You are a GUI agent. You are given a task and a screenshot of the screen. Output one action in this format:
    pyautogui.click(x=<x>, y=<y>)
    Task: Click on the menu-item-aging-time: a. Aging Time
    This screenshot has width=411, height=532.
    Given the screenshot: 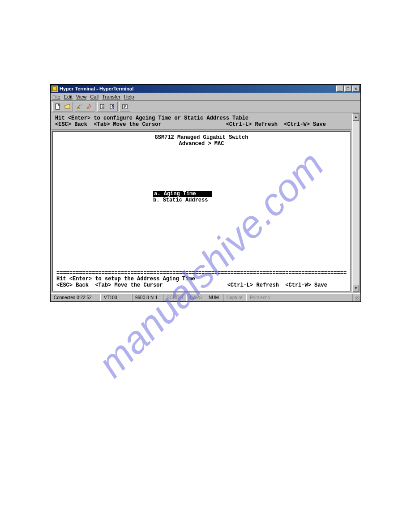 What is the action you would take?
    pyautogui.click(x=183, y=194)
    